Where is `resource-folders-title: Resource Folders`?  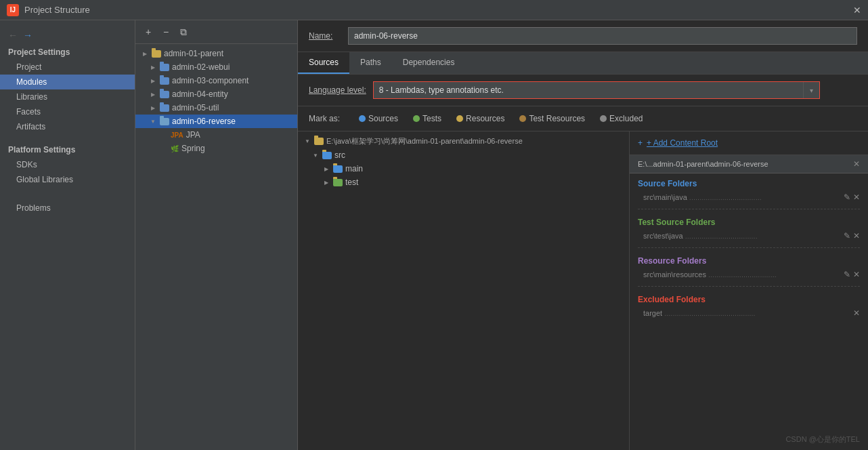 resource-folders-title: Resource Folders is located at coordinates (749, 261).